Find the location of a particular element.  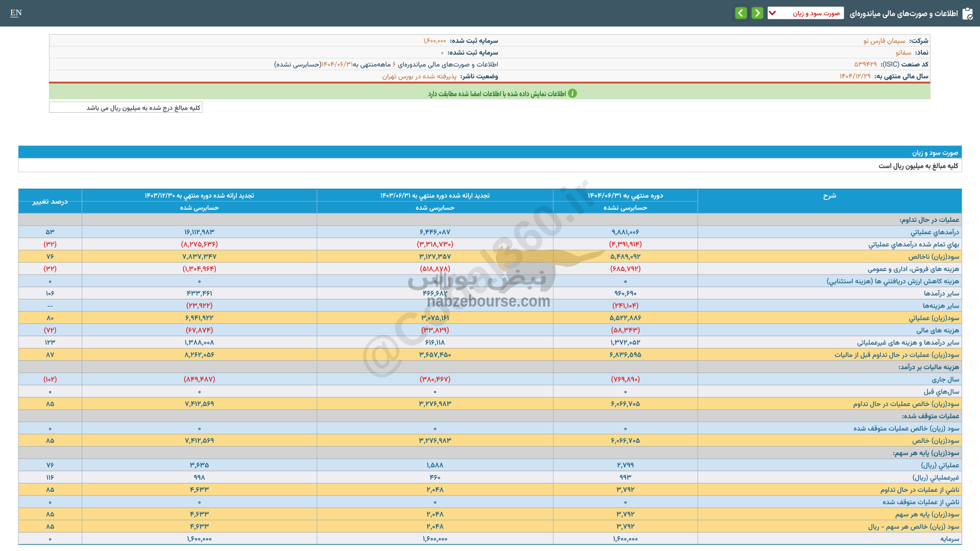

svg-text: EN is located at coordinates (16, 12).